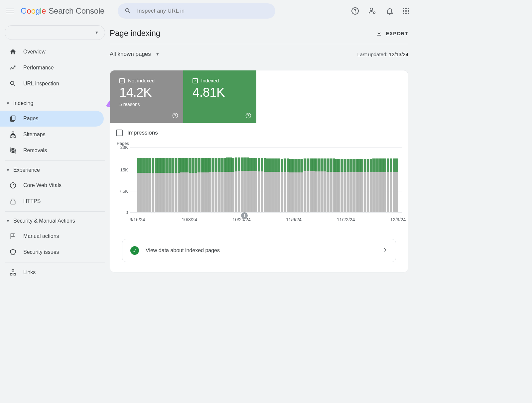 Image resolution: width=532 pixels, height=403 pixels. Describe the element at coordinates (220, 97) in the screenshot. I see `tab-indexed: ✓Indexed 4.81K` at that location.